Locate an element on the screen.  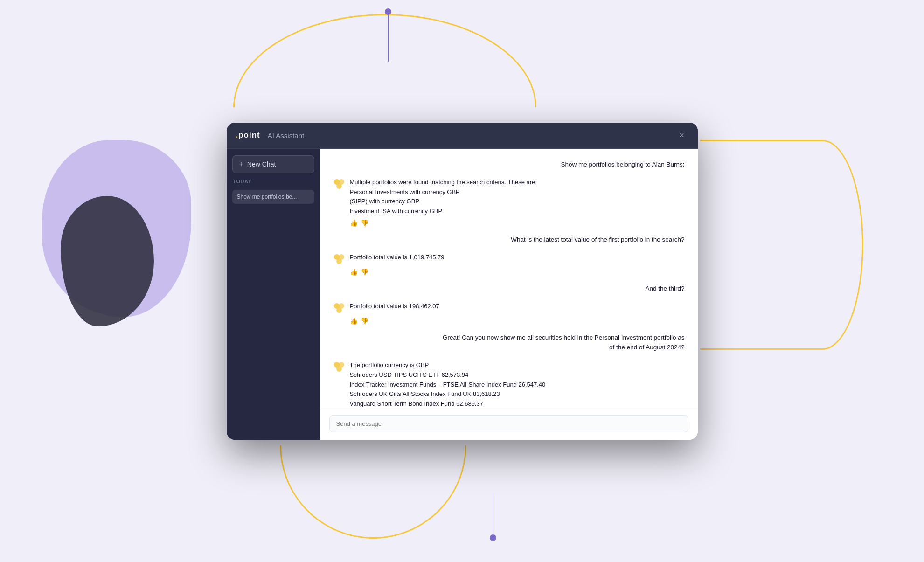
logo-period: .point is located at coordinates (248, 135).